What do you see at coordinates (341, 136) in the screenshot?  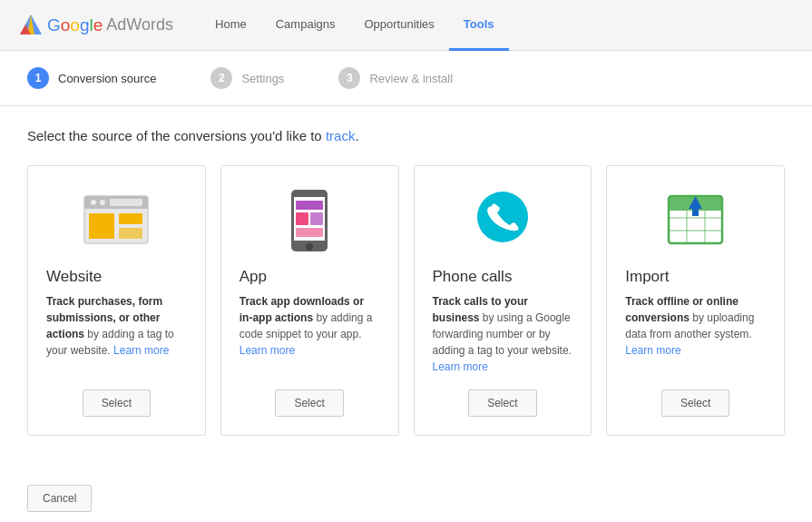 I see `page-title-highlight: track` at bounding box center [341, 136].